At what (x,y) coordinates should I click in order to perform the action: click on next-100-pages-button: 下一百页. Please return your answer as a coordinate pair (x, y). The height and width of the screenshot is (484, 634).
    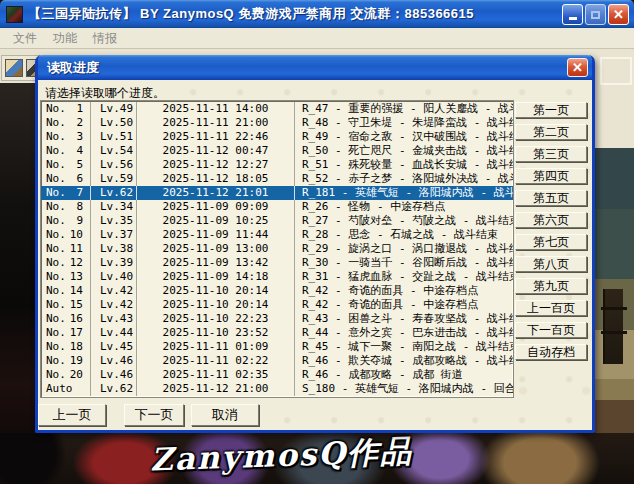
    Looking at the image, I should click on (551, 330).